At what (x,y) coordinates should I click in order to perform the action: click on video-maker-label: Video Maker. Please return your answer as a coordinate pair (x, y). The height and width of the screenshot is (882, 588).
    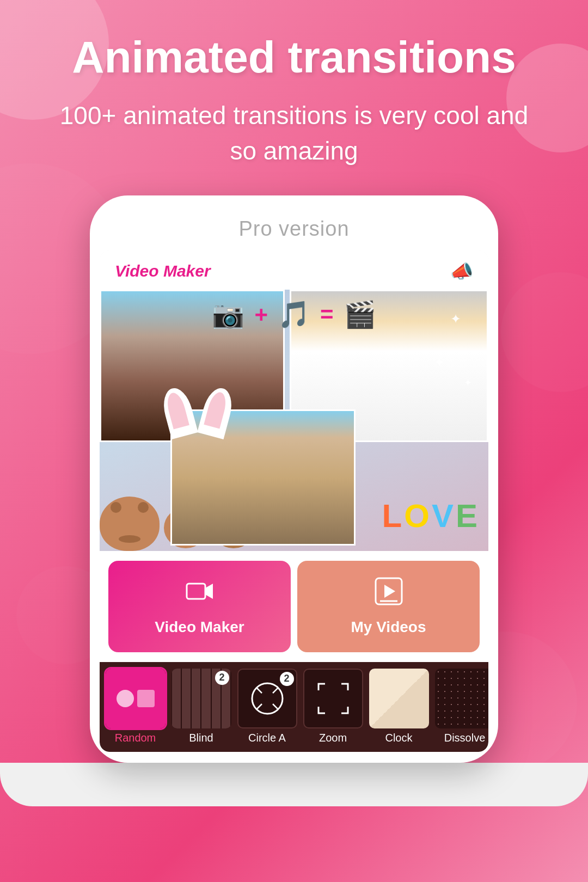
    Looking at the image, I should click on (199, 627).